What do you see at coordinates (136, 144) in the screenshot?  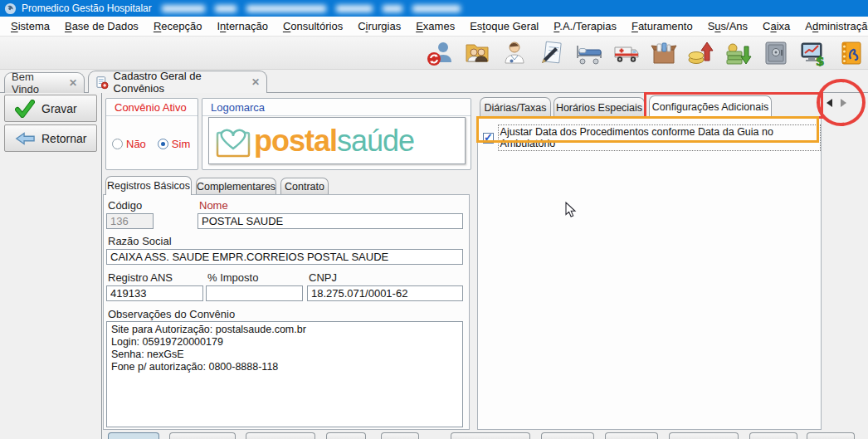 I see `radio-nao-label: Não` at bounding box center [136, 144].